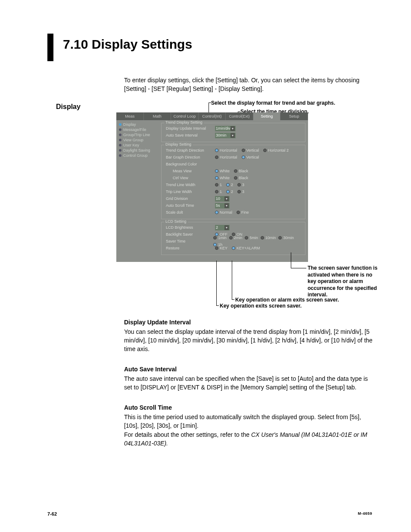 The height and width of the screenshot is (532, 411). Describe the element at coordinates (225, 135) in the screenshot. I see `combo-auto-save-interval: 30min▾` at that location.